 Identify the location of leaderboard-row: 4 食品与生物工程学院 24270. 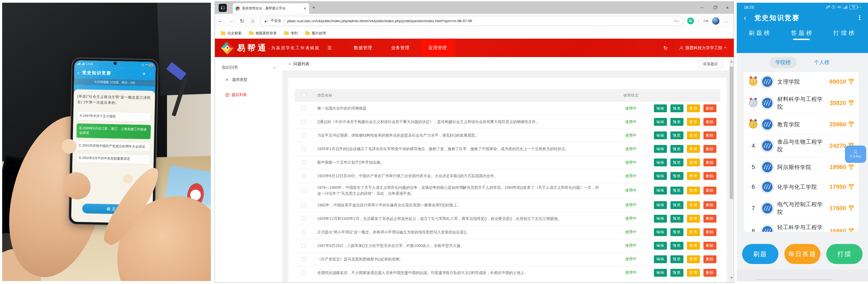
(801, 146).